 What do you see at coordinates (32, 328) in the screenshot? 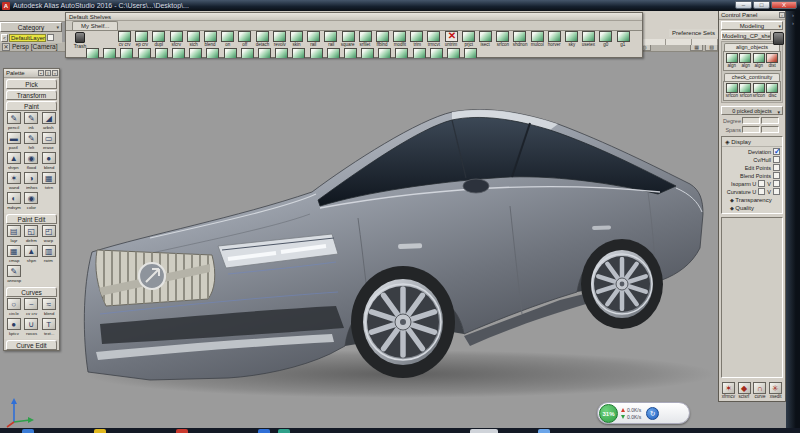
I see `palette-tool: ∪ rwcos` at bounding box center [32, 328].